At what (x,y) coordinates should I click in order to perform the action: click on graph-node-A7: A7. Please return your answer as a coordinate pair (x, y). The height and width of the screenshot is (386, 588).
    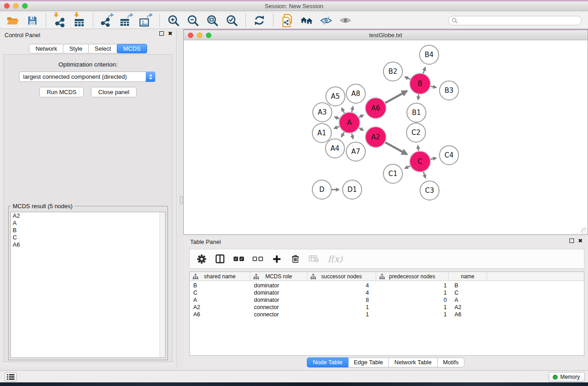
    Looking at the image, I should click on (356, 152).